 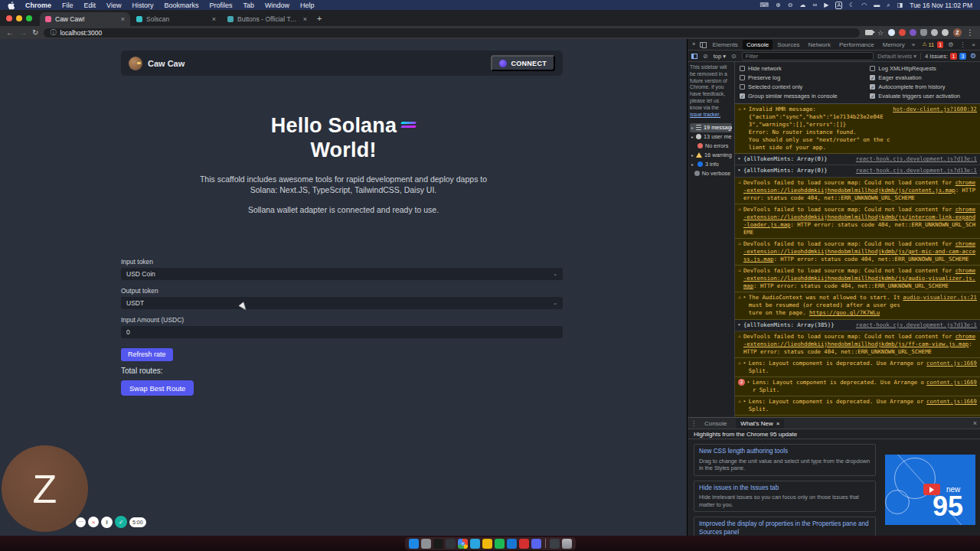 What do you see at coordinates (710, 174) in the screenshot?
I see `console-sidebar-item: No verbose` at bounding box center [710, 174].